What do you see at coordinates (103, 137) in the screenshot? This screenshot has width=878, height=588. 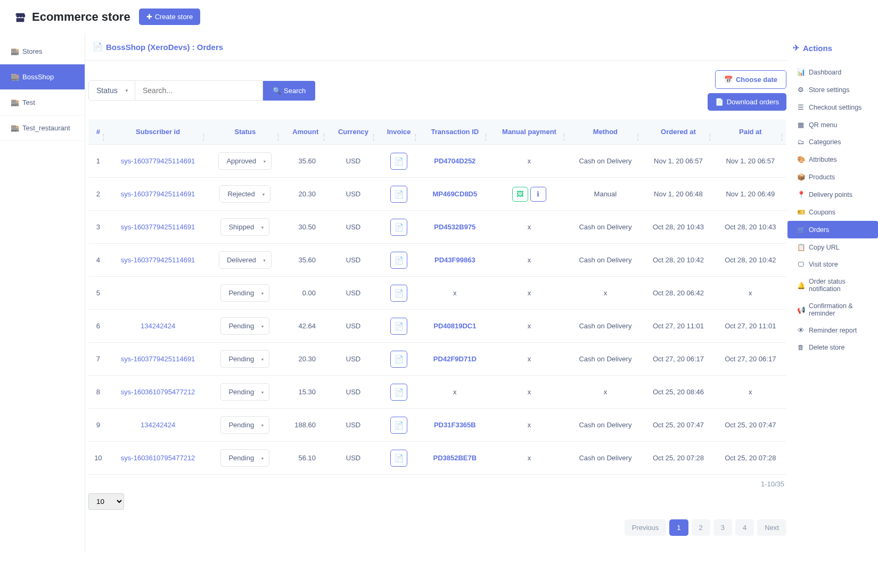 I see `sort-icon: ↑↓` at bounding box center [103, 137].